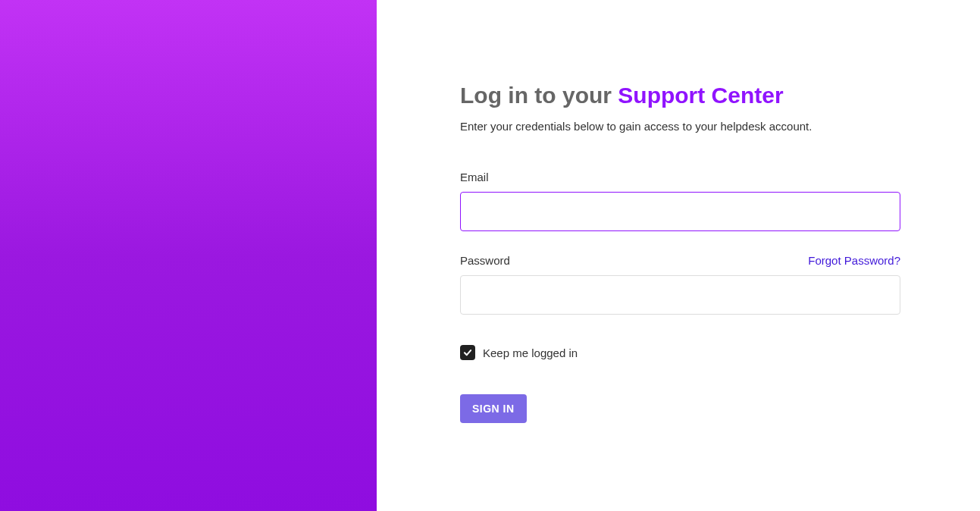 This screenshot has width=980, height=511. What do you see at coordinates (474, 177) in the screenshot?
I see `email-label: Email` at bounding box center [474, 177].